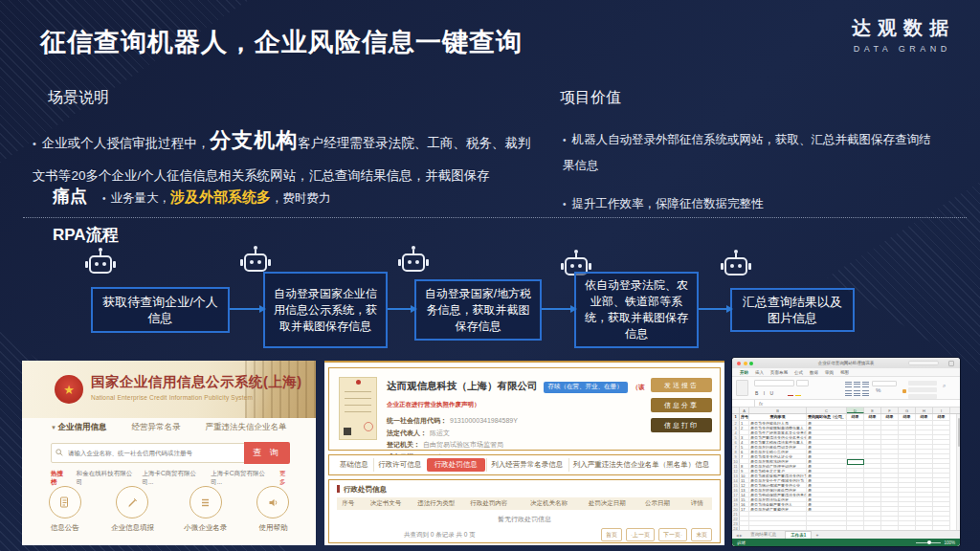 This screenshot has height=551, width=980. I want to click on ribbon-tab-insert: 插入, so click(760, 373).